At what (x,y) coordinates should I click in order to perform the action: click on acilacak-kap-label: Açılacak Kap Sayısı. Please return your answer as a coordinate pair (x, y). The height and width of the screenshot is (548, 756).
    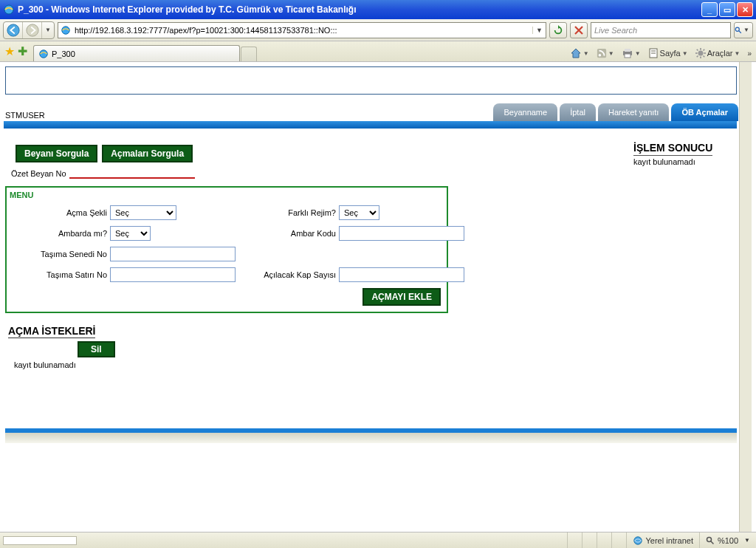
    Looking at the image, I should click on (291, 275).